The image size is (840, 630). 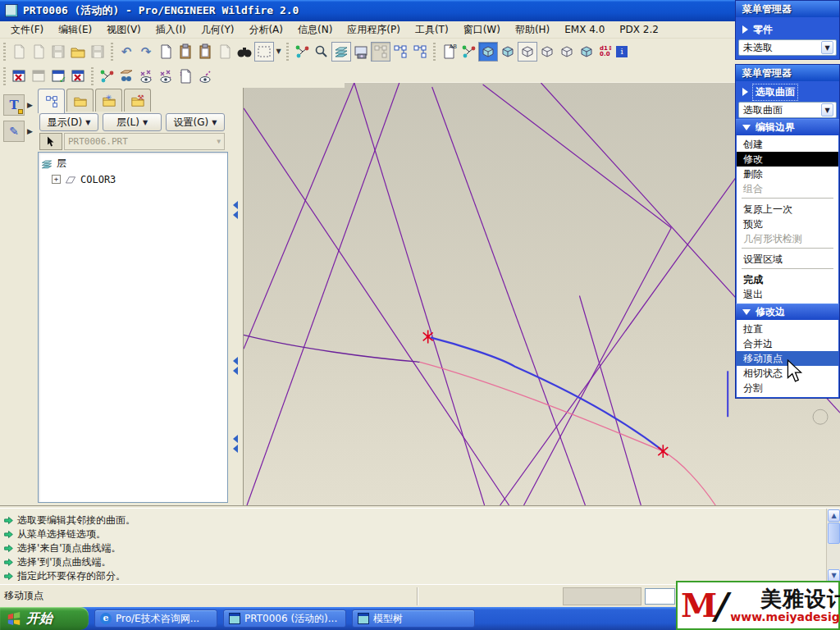 What do you see at coordinates (126, 76) in the screenshot?
I see `datum-plane-display-icon` at bounding box center [126, 76].